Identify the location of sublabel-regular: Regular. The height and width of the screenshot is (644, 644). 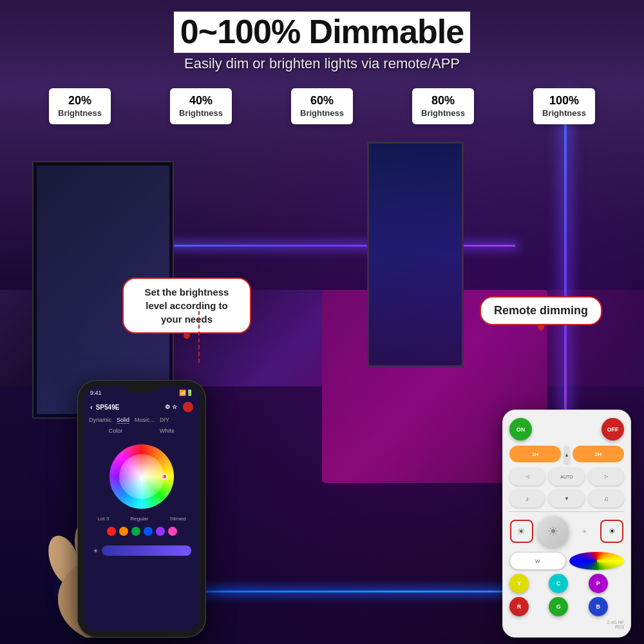
(139, 519).